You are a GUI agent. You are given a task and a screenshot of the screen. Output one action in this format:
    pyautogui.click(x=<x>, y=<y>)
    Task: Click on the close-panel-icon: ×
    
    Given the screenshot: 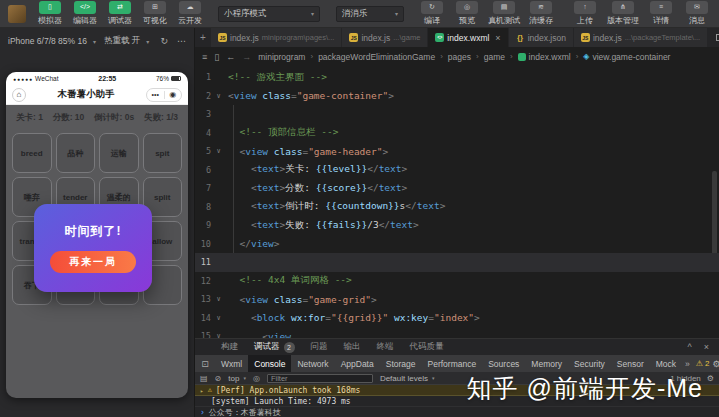 What is the action you would take?
    pyautogui.click(x=706, y=347)
    